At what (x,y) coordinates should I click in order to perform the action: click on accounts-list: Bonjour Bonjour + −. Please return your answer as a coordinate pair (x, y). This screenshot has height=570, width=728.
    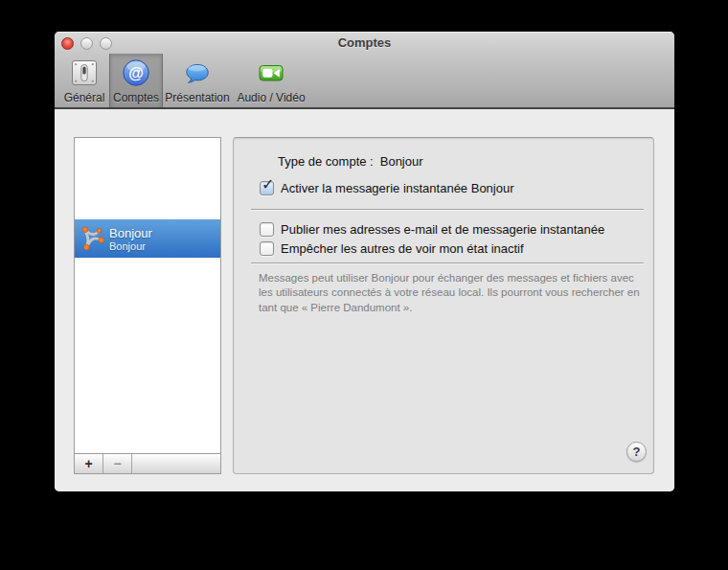
    Looking at the image, I should click on (148, 306).